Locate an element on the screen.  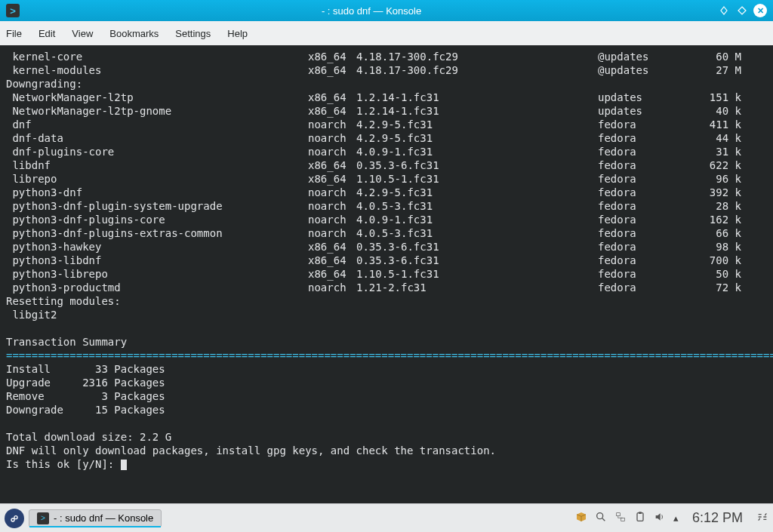
menu-help: Help is located at coordinates (237, 33).